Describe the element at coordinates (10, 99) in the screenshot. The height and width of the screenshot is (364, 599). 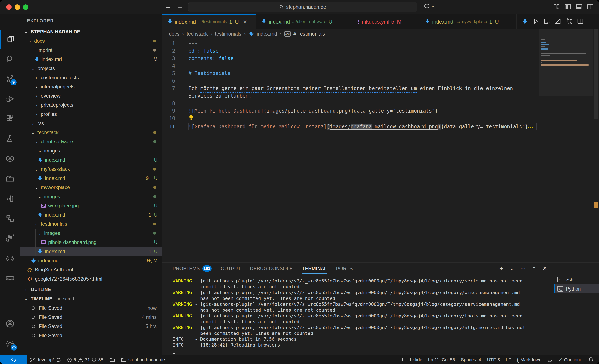
I see `activity-item-run-debug` at that location.